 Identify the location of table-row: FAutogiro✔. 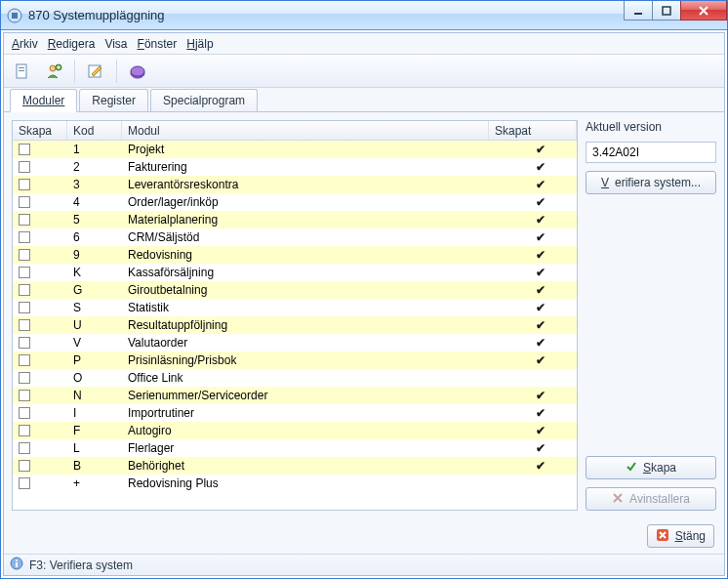
(295, 431).